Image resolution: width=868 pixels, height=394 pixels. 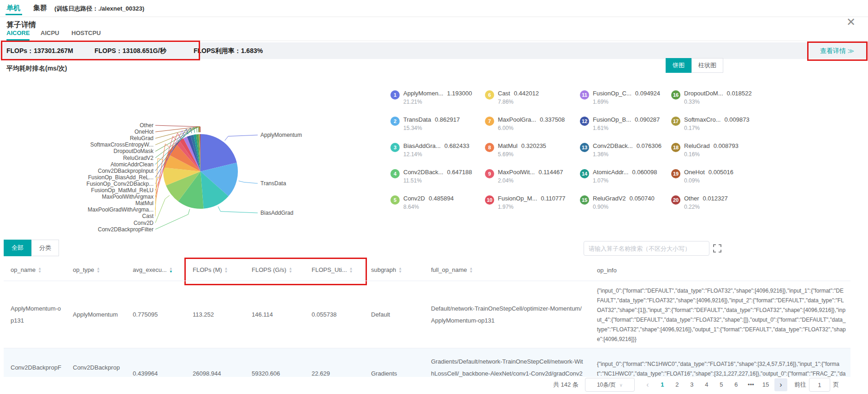 I want to click on chart-title: 平均耗时排名(ms/次), so click(x=37, y=69).